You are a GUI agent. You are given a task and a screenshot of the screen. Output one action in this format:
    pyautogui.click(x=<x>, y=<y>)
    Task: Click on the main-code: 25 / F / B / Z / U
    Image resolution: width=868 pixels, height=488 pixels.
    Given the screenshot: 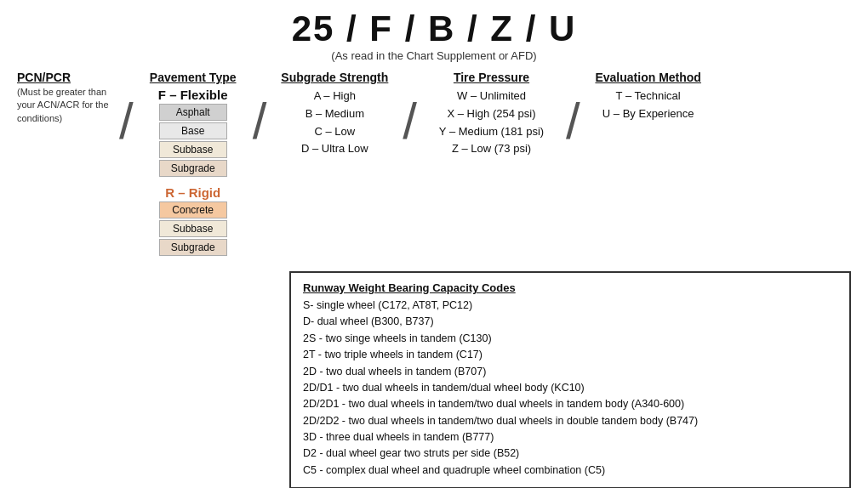 What is the action you would take?
    pyautogui.click(x=434, y=29)
    